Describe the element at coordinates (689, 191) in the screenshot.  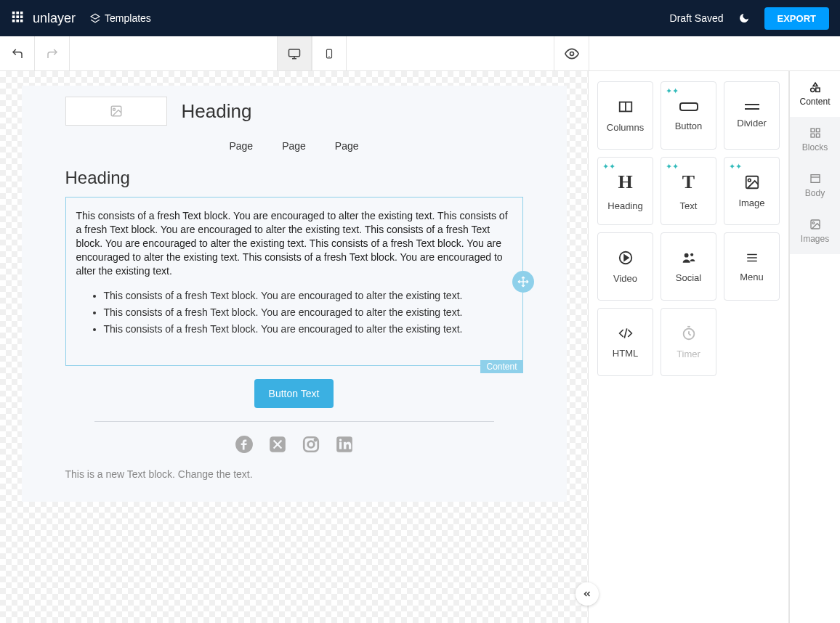
I see `block-card-text: ✦✦TText` at that location.